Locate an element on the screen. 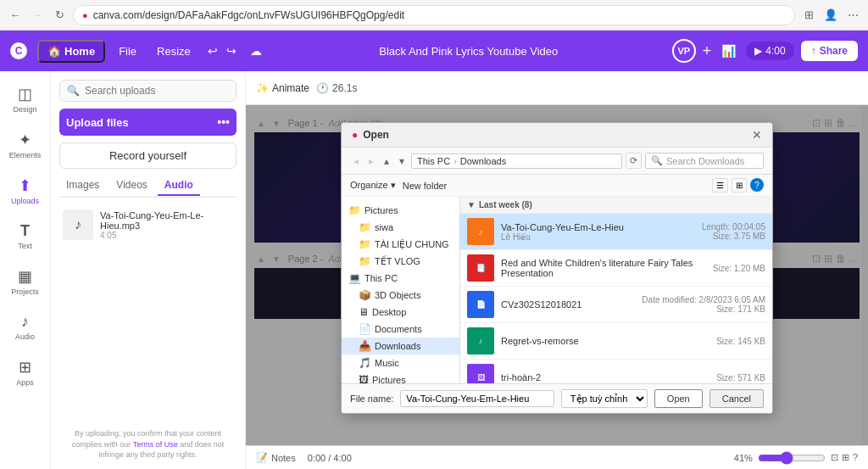  file-menu: File is located at coordinates (127, 51).